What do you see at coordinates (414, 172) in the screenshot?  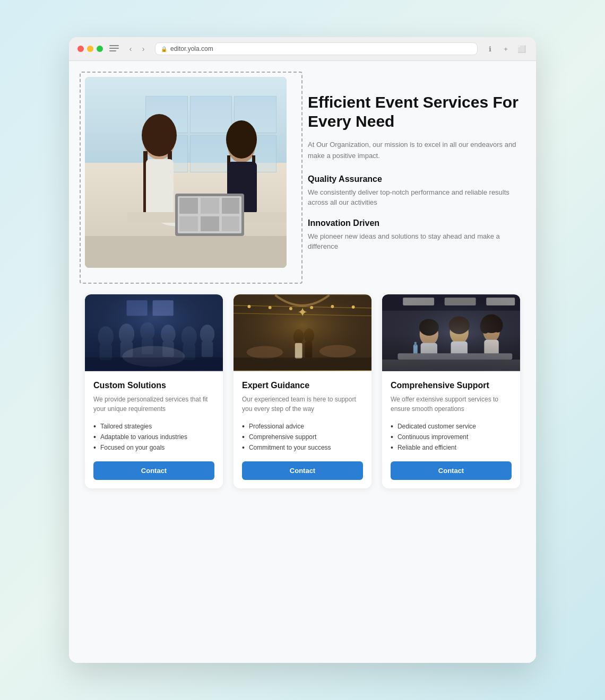 I see `hero-text: Efficient Event Services For Every Need …` at bounding box center [414, 172].